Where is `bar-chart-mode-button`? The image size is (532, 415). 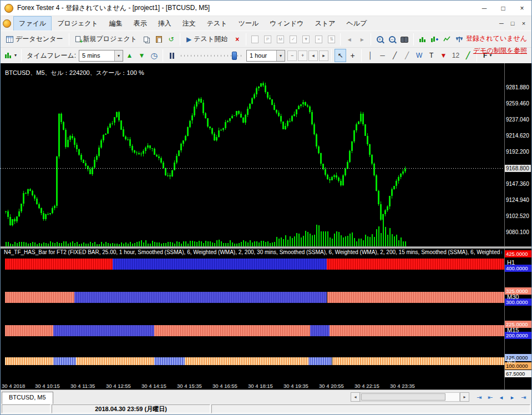
bar-chart-mode-button is located at coordinates (423, 39).